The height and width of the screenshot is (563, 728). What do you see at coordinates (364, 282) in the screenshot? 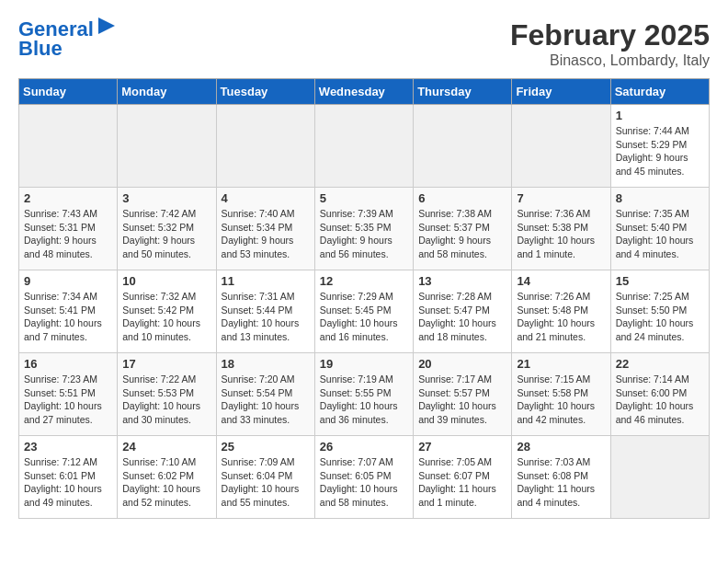
I see `day-number: 12` at bounding box center [364, 282].